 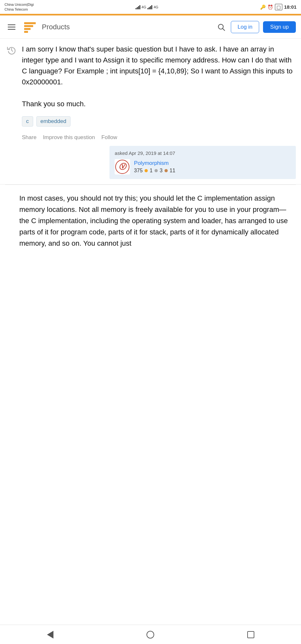 I want to click on bronze-count: 11, so click(x=173, y=171).